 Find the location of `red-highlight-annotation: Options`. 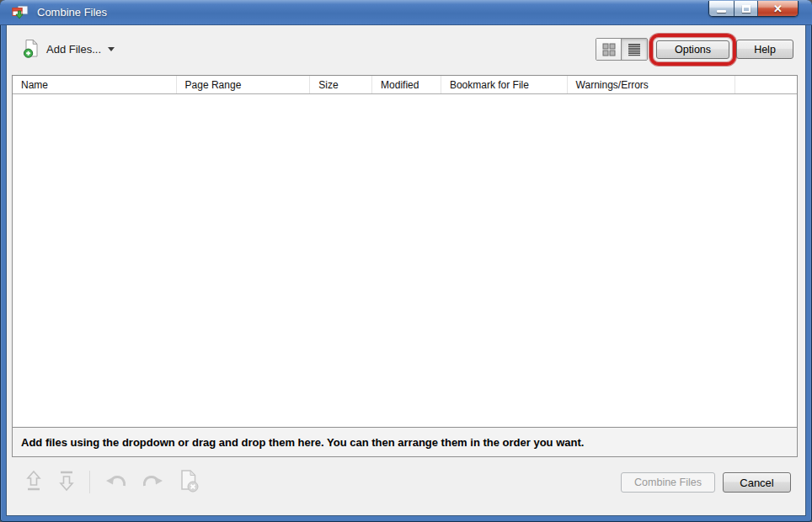

red-highlight-annotation: Options is located at coordinates (692, 50).